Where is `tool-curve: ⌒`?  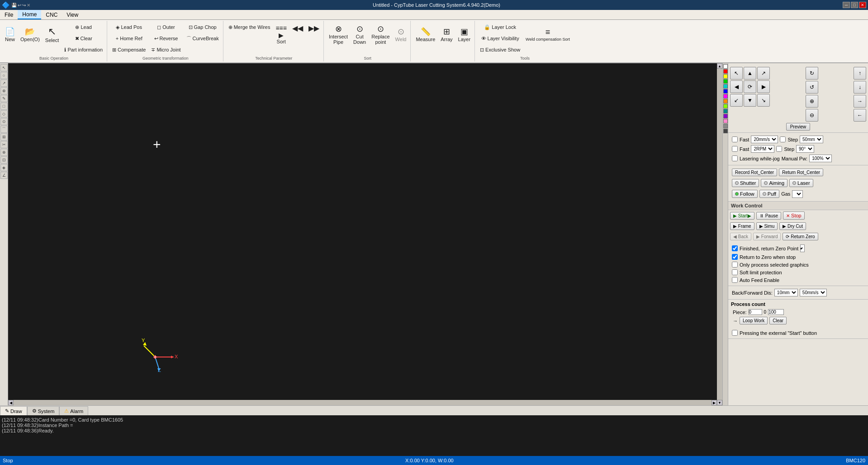
tool-curve: ⌒ is located at coordinates (4, 129).